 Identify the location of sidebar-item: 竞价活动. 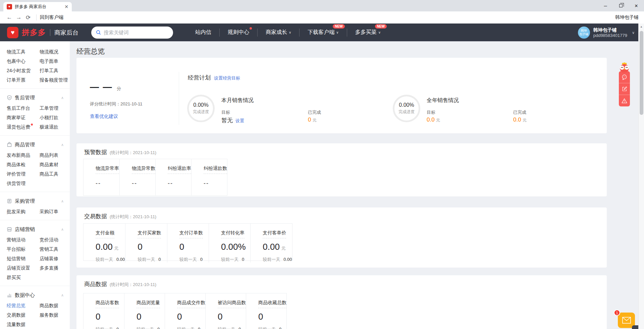
(50, 240).